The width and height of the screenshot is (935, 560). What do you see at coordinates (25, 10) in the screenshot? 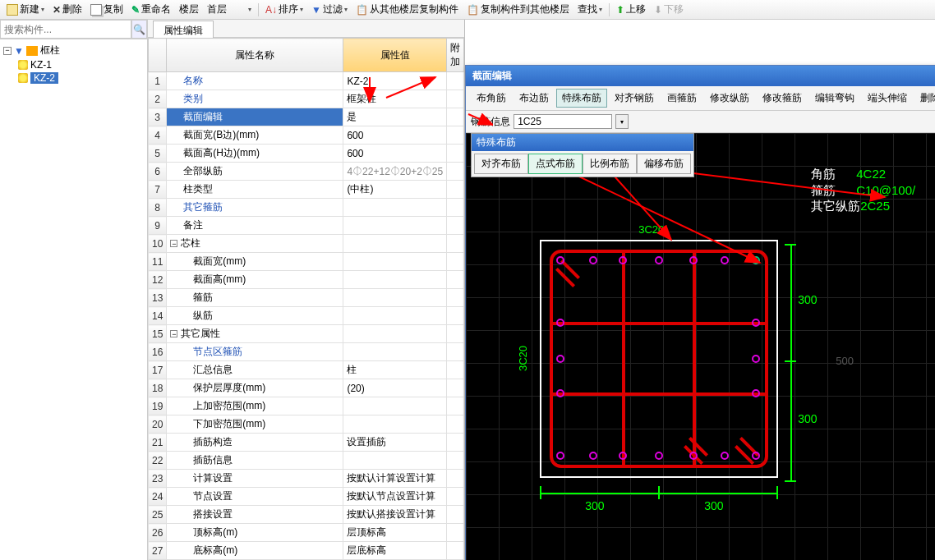
I see `new-button: 新建▾` at bounding box center [25, 10].